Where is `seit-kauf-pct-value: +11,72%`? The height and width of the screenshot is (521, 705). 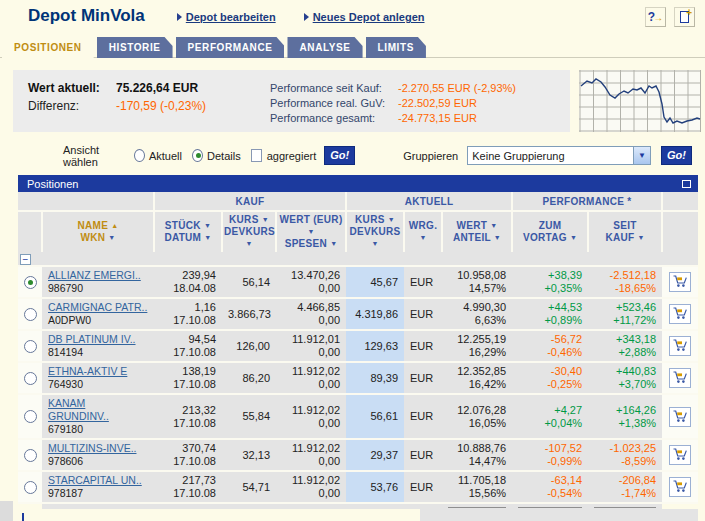
seit-kauf-pct-value: +11,72% is located at coordinates (625, 320).